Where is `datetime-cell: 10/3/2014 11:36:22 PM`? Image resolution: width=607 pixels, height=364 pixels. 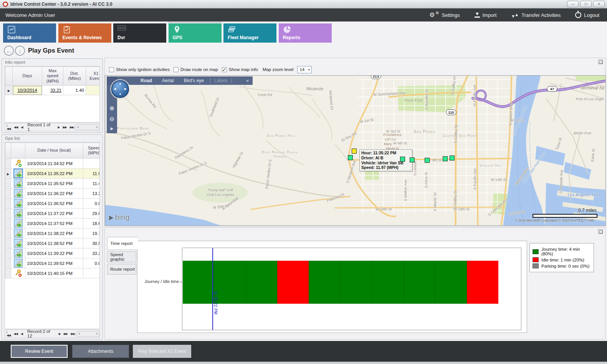 datetime-cell: 10/3/2014 11:36:22 PM is located at coordinates (55, 194).